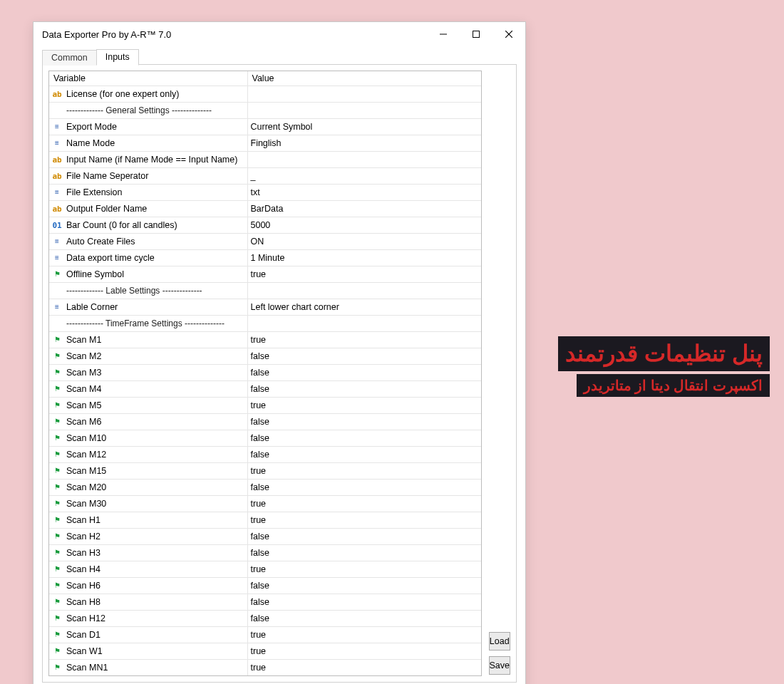  I want to click on table-row: ⚑Scan W1true, so click(265, 651).